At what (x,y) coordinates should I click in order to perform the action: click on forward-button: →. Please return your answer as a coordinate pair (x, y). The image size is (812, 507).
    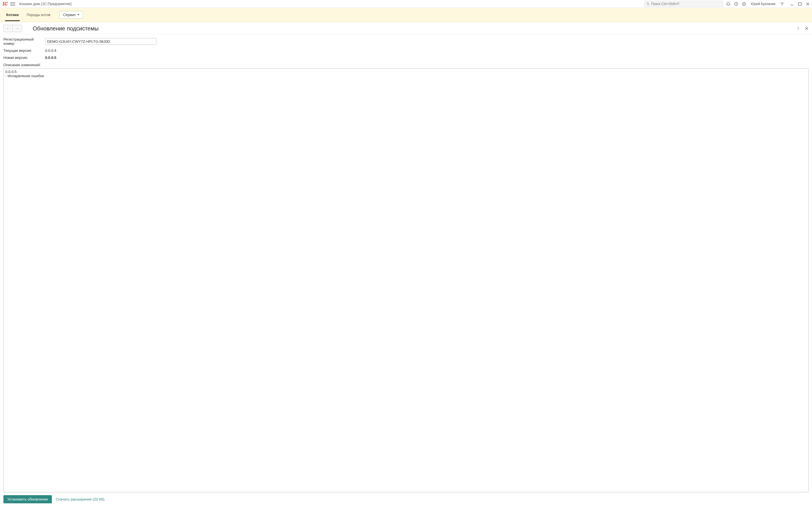
    Looking at the image, I should click on (17, 29).